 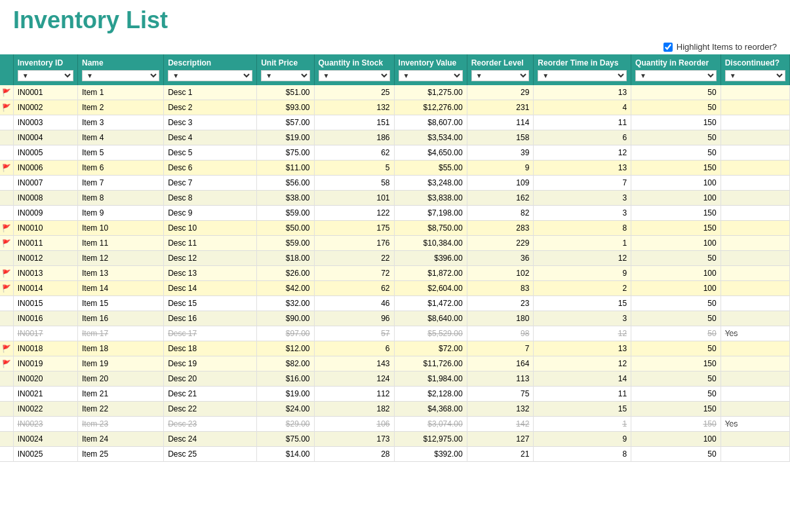 What do you see at coordinates (500, 228) in the screenshot?
I see `cell-reorder-level: 283` at bounding box center [500, 228].